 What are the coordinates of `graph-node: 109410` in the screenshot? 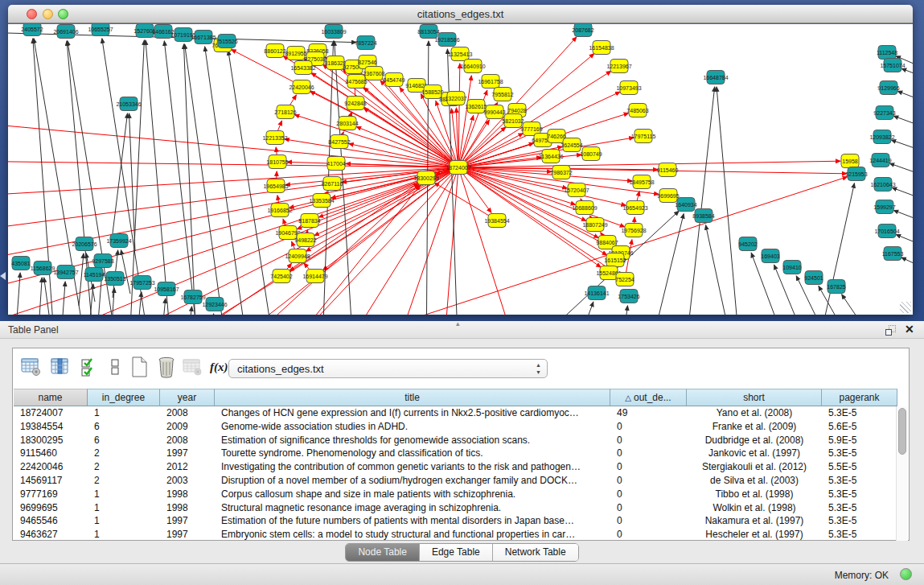 It's located at (791, 267).